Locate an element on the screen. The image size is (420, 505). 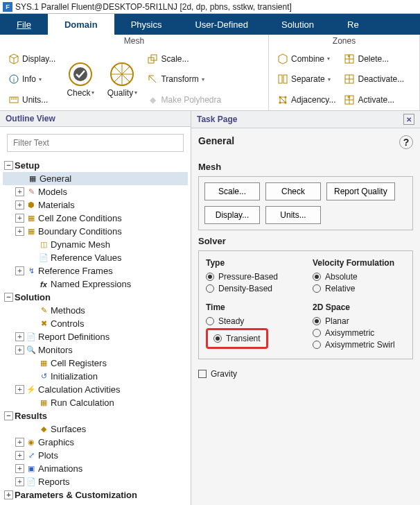
report-quality-button: Report Quality is located at coordinates (360, 191).